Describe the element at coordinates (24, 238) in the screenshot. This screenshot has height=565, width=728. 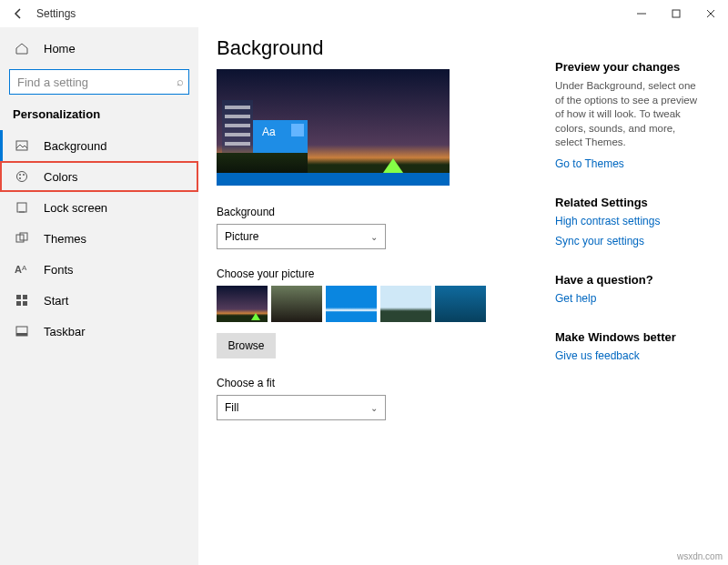
I see `themes-icon` at that location.